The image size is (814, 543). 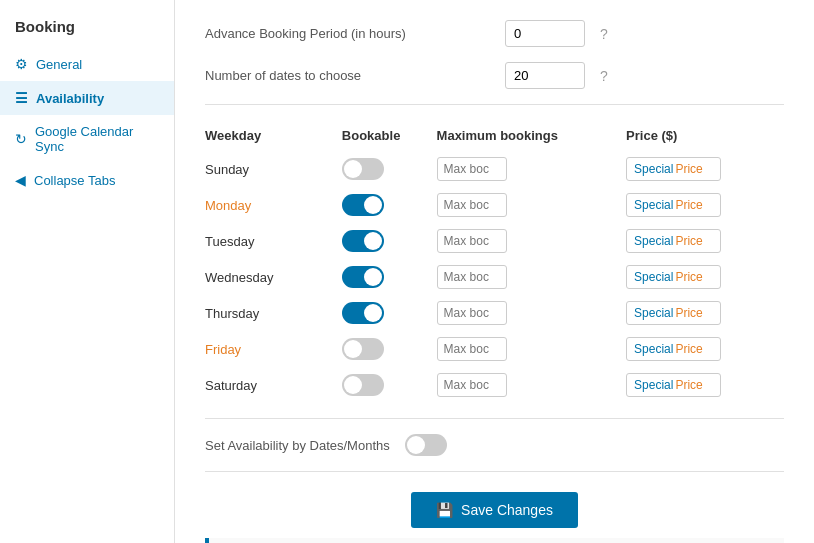 What do you see at coordinates (231, 386) in the screenshot?
I see `weekday-name: Saturday` at bounding box center [231, 386].